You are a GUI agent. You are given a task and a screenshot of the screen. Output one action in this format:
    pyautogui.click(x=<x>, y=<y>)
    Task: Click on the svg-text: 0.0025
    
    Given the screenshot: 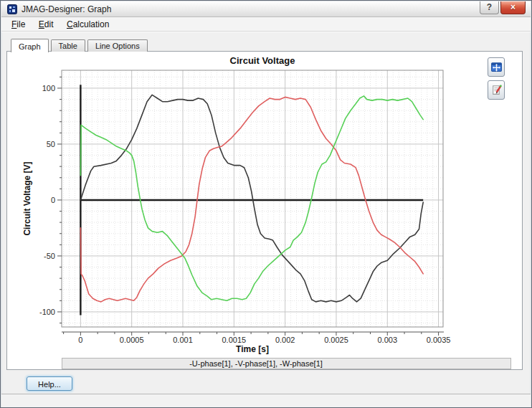 What is the action you would take?
    pyautogui.click(x=336, y=340)
    